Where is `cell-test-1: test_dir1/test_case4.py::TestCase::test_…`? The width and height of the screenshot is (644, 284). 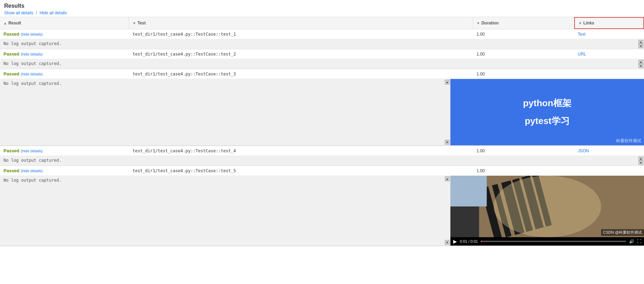 cell-test-1: test_dir1/test_case4.py::TestCase::test_… is located at coordinates (301, 34).